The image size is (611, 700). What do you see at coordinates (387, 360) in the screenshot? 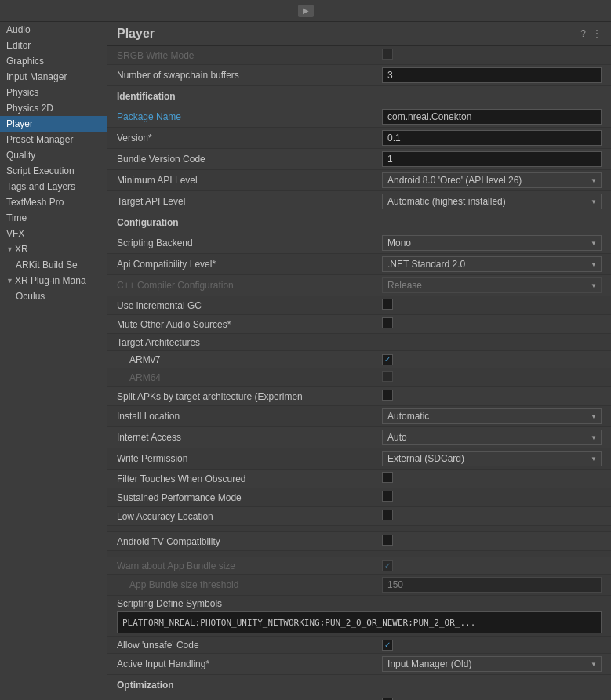
I see `armv7-checkbox` at bounding box center [387, 360].